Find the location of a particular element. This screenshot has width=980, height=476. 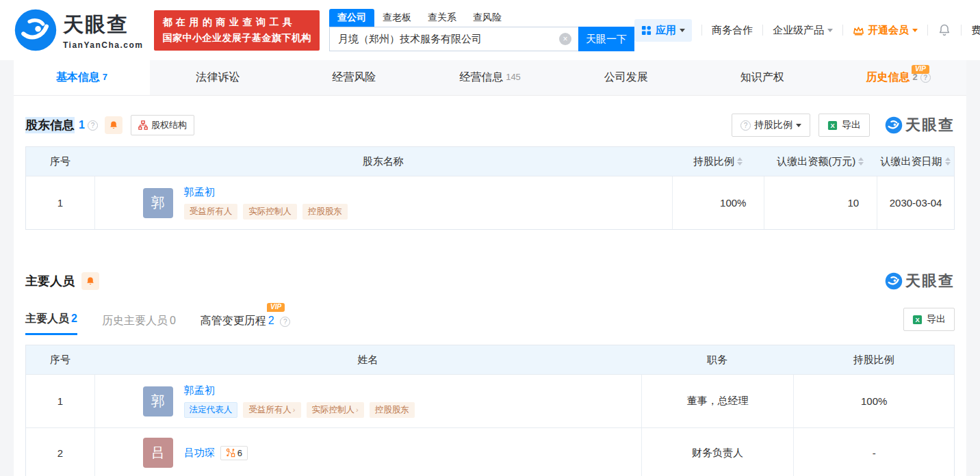

tag-beneficial-owner: 受益所有人› is located at coordinates (272, 410).